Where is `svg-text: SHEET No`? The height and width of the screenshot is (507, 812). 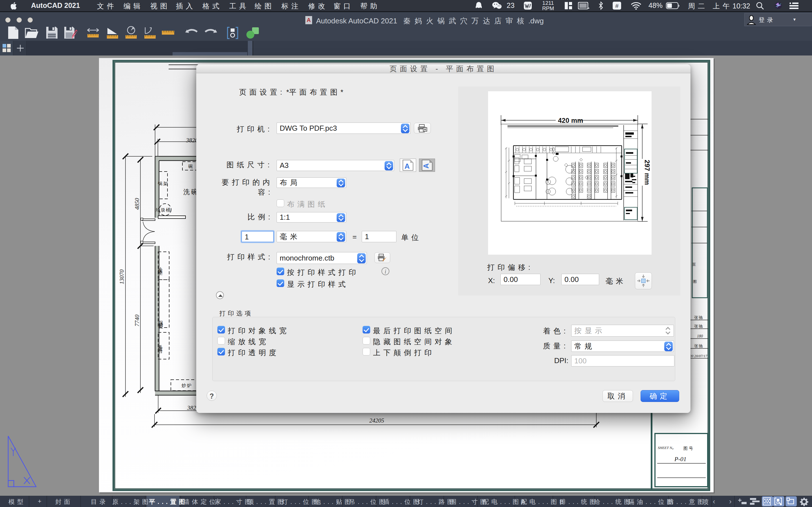 svg-text: SHEET No is located at coordinates (666, 448).